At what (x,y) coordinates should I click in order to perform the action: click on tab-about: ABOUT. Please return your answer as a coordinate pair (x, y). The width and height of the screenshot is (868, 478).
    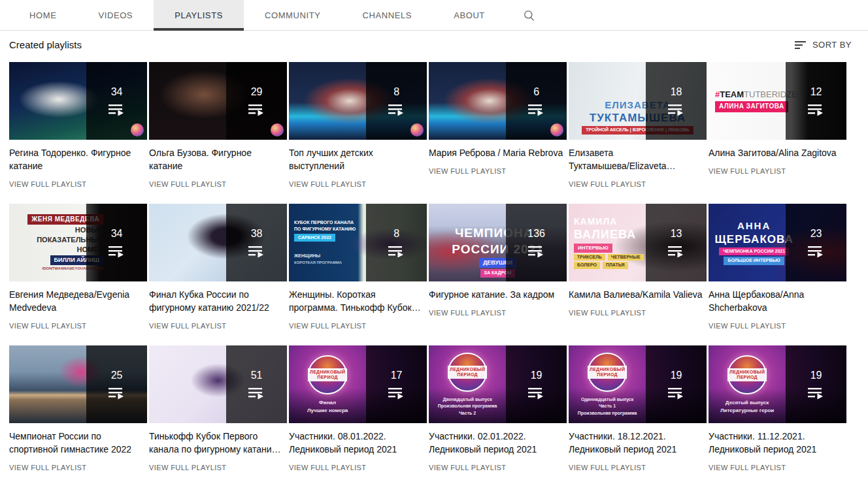
    Looking at the image, I should click on (469, 15).